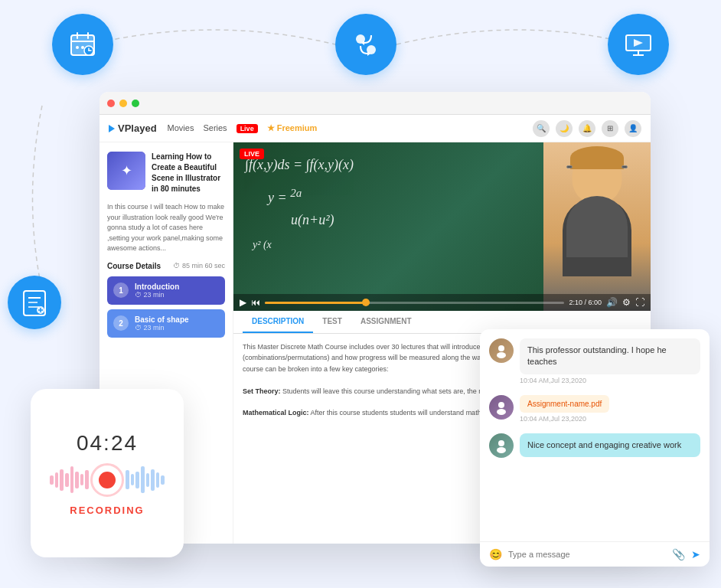 The image size is (721, 588). I want to click on course-details-label: Course Details, so click(134, 266).